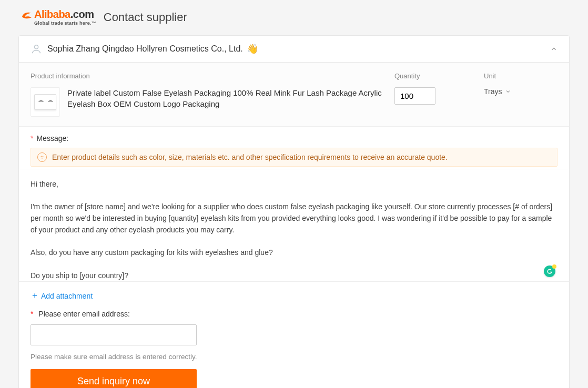 This screenshot has height=388, width=588. What do you see at coordinates (226, 100) in the screenshot?
I see `product-title: Private label Custom False Eyelash Packa…` at bounding box center [226, 100].